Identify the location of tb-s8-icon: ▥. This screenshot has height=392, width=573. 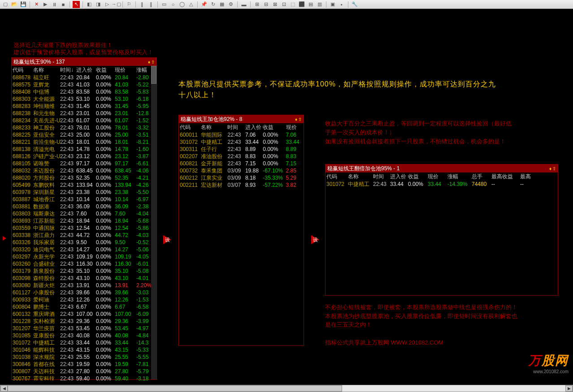
(320, 4).